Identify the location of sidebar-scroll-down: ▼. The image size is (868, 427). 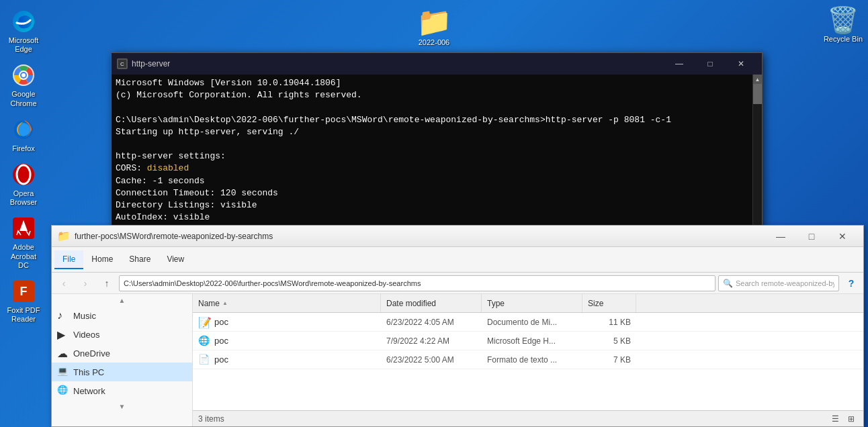
(122, 406).